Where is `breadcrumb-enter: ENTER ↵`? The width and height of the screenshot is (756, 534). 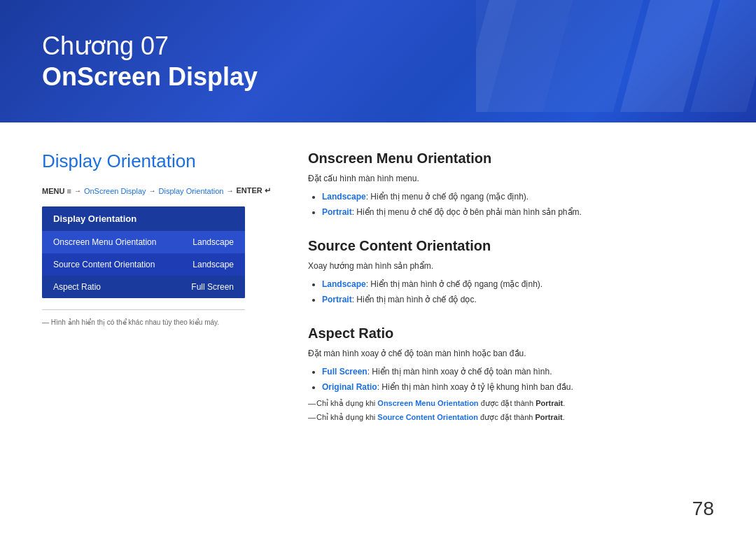 breadcrumb-enter: ENTER ↵ is located at coordinates (253, 190).